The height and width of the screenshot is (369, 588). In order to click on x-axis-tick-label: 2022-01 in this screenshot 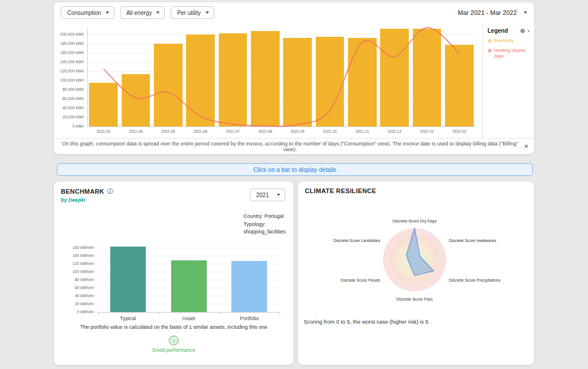, I will do `click(427, 132)`.